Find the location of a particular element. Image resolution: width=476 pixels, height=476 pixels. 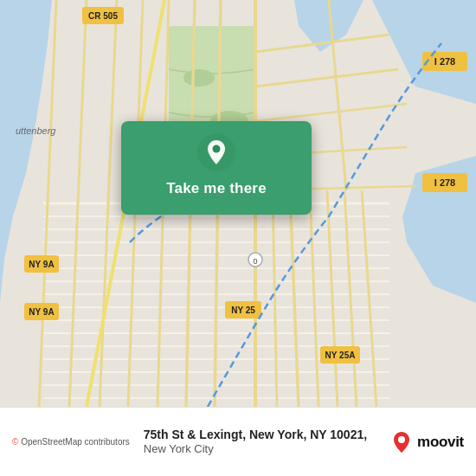

svg-text: 0 is located at coordinates (254, 261).